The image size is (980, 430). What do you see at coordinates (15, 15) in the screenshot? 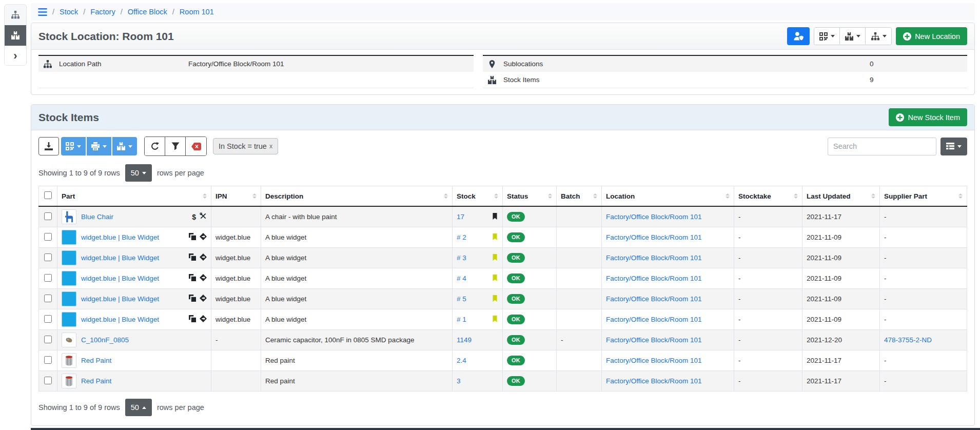
I see `sidebar-item-location-tree` at bounding box center [15, 15].